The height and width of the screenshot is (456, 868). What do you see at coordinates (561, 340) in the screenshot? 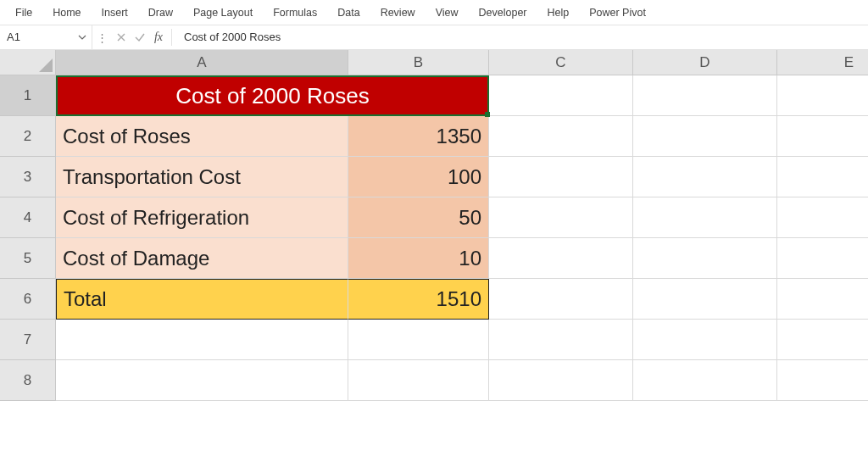
I see `cell-C7` at bounding box center [561, 340].